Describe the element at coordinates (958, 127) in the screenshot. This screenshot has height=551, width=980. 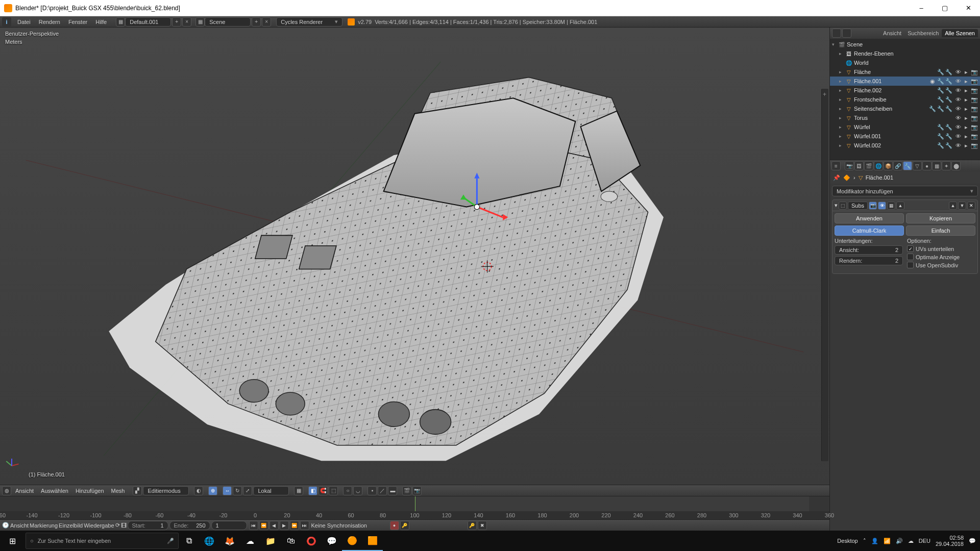
I see `visibility-eye-icon: 👁` at that location.